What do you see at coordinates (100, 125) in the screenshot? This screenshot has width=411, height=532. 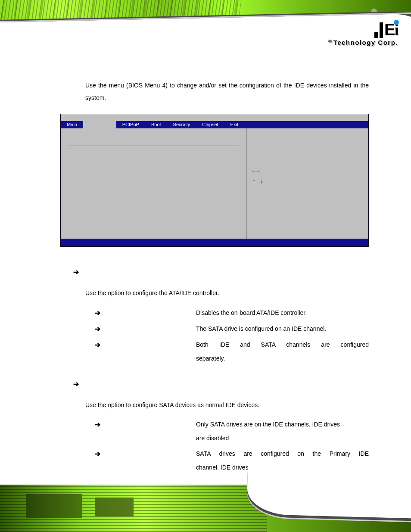 I see `bios-tab-advanced: Advanced` at bounding box center [100, 125].